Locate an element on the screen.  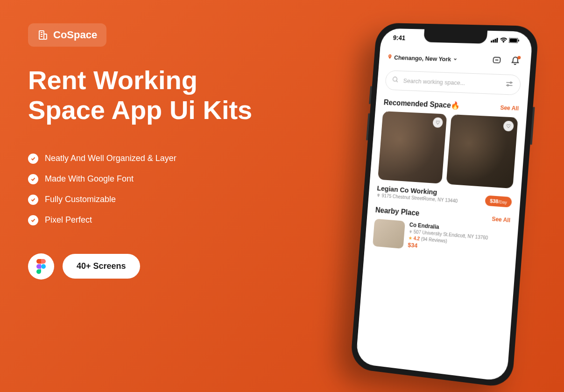
chevron-down-icon is located at coordinates (456, 59).